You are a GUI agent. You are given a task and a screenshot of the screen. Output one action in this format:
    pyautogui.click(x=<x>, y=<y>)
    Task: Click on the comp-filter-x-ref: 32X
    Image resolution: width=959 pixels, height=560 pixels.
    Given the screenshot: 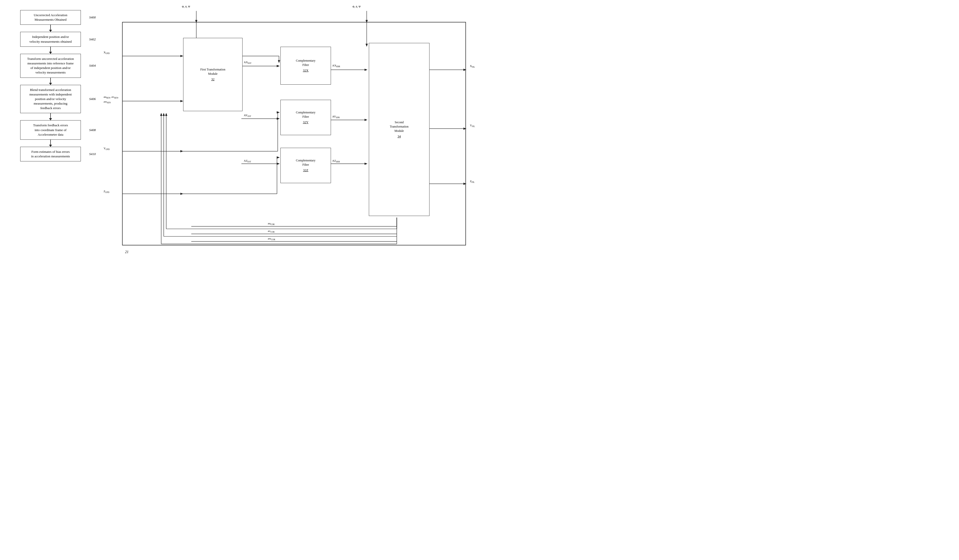 What is the action you would take?
    pyautogui.click(x=306, y=70)
    